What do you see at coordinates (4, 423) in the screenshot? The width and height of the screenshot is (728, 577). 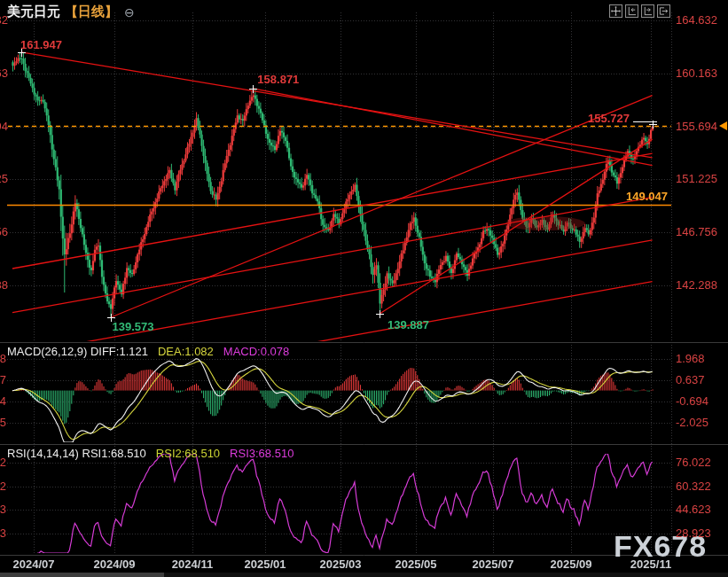 I see `macd-axis-tick-left: -2.025` at bounding box center [4, 423].